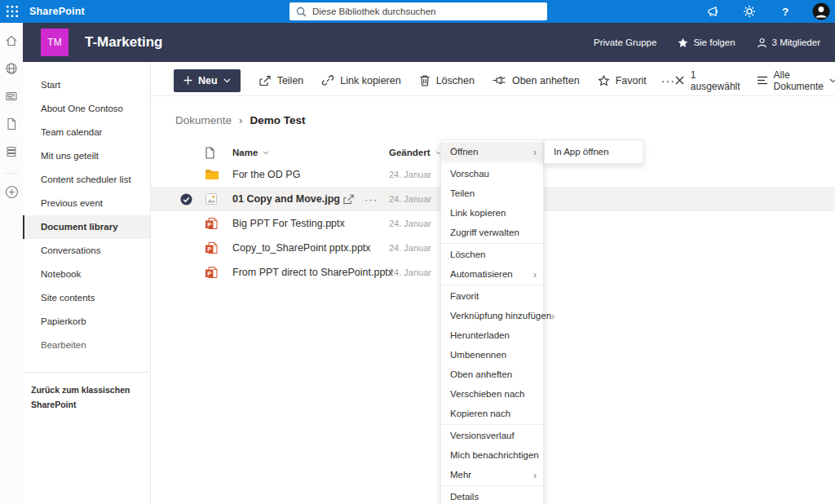 The height and width of the screenshot is (504, 835). Describe the element at coordinates (493, 193) in the screenshot. I see `menu-item-teilen: Teilen` at that location.